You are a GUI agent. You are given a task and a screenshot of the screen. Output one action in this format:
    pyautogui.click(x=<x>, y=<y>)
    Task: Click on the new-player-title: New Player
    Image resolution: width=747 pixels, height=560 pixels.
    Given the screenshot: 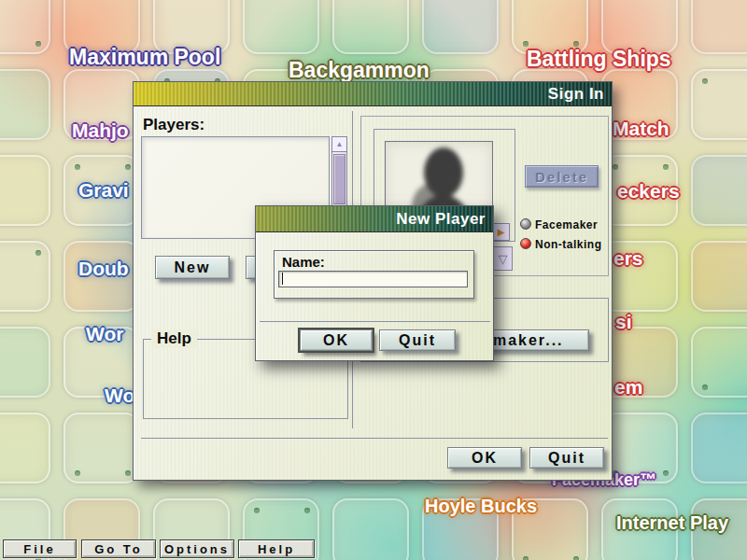 What is the action you would take?
    pyautogui.click(x=441, y=219)
    